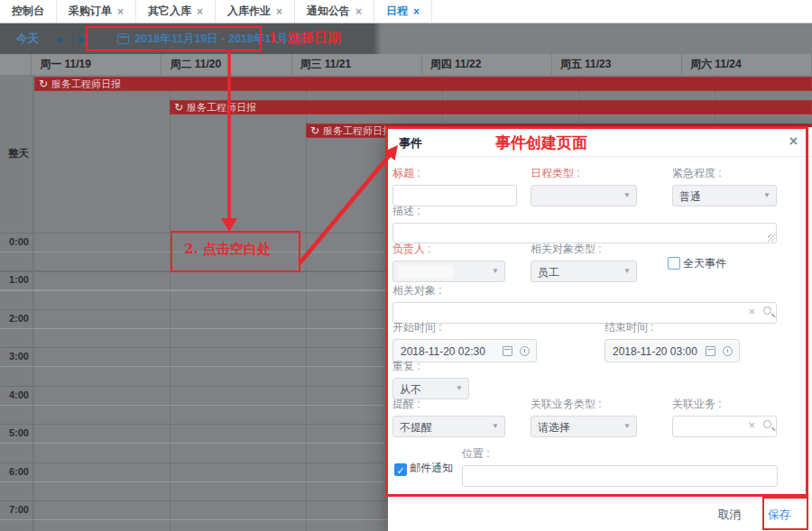 Image resolution: width=812 pixels, height=531 pixels. I want to click on cancel-button: 取消, so click(729, 516).